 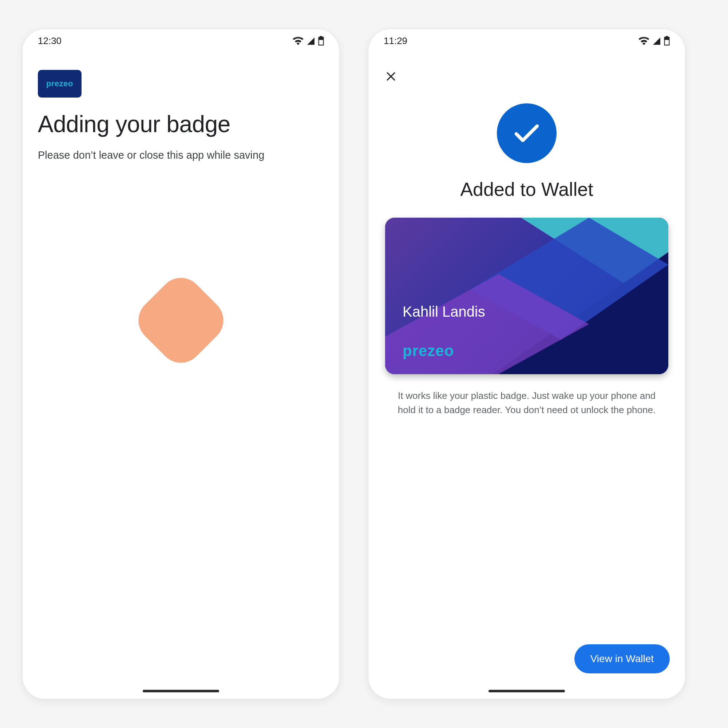 I want to click on page-title: Adding your badge, so click(x=181, y=124).